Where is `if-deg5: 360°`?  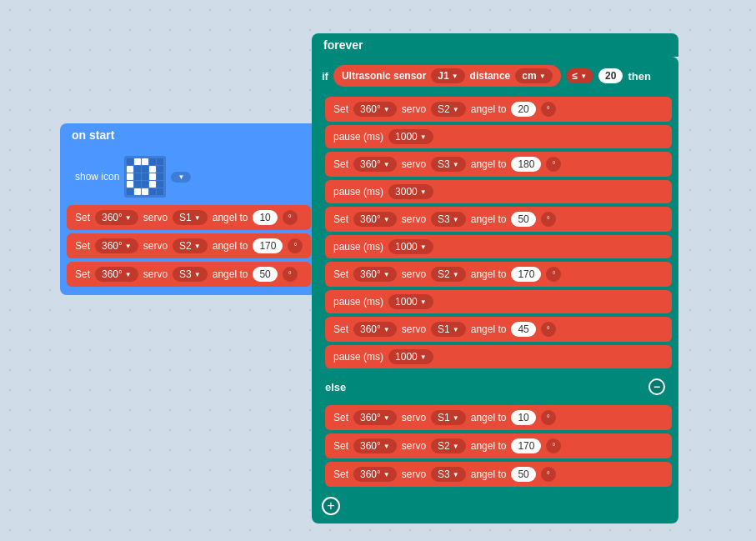
if-deg5: 360° is located at coordinates (375, 329).